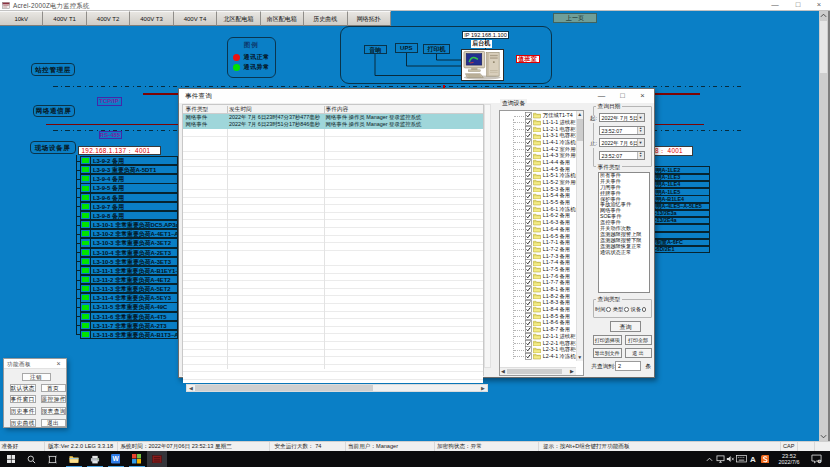  I want to click on scroll-up-icon: ▲, so click(580, 114).